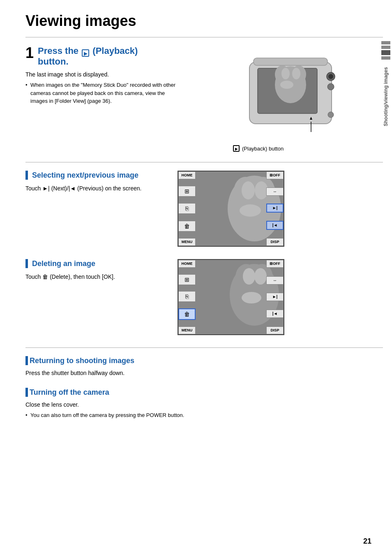 This screenshot has width=392, height=558. What do you see at coordinates (236, 148) in the screenshot?
I see `playback-icon-small: ▶` at bounding box center [236, 148].